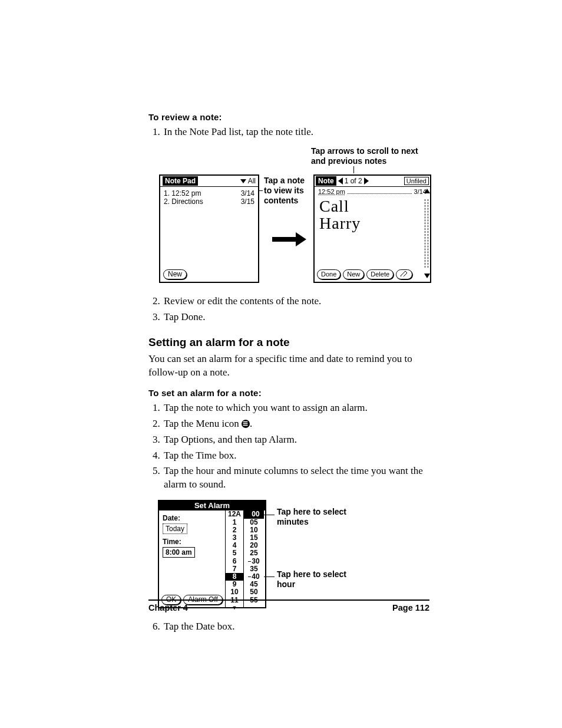  Describe the element at coordinates (234, 561) in the screenshot. I see `hour-option: 6` at that location.